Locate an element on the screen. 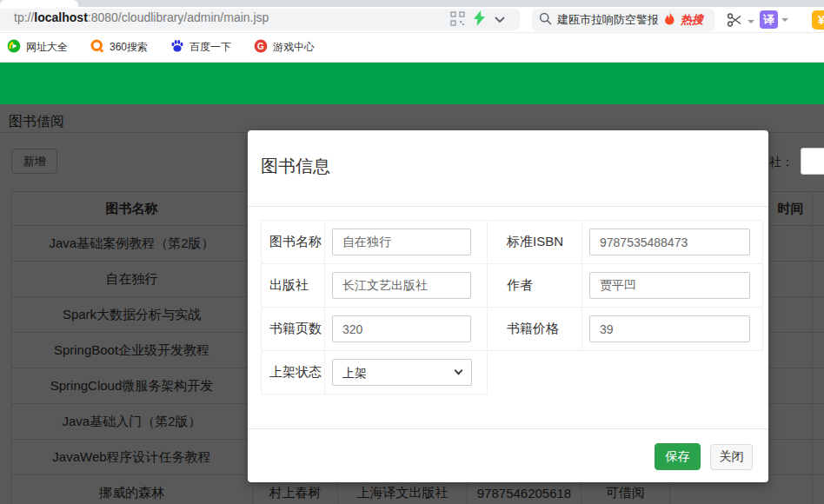  field-label-pages: 书籍页数 is located at coordinates (292, 328).